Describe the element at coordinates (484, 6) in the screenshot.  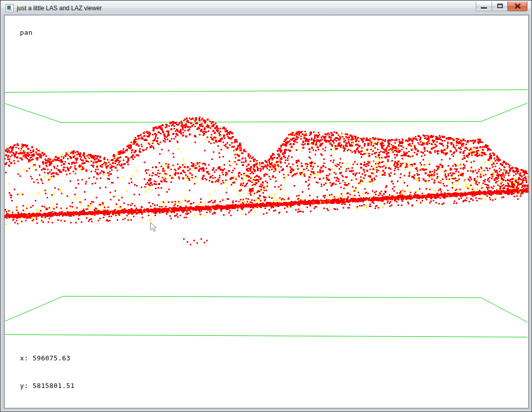
I see `minimize-button` at that location.